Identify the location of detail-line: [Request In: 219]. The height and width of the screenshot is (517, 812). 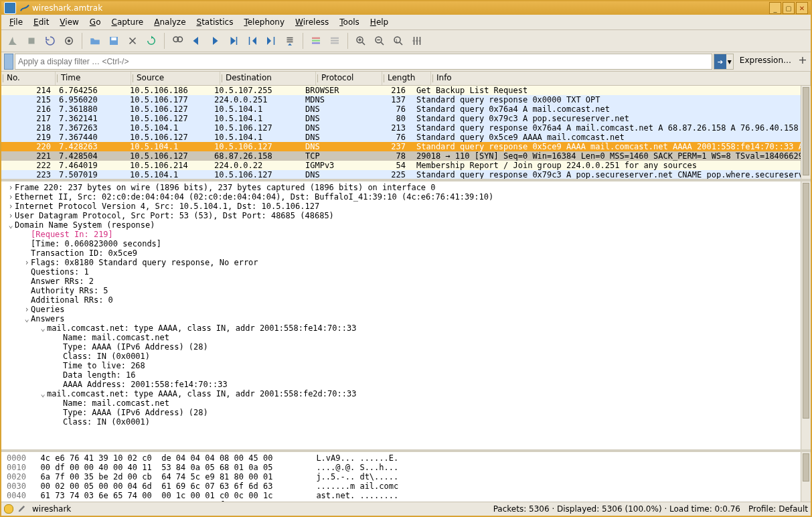
(407, 234).